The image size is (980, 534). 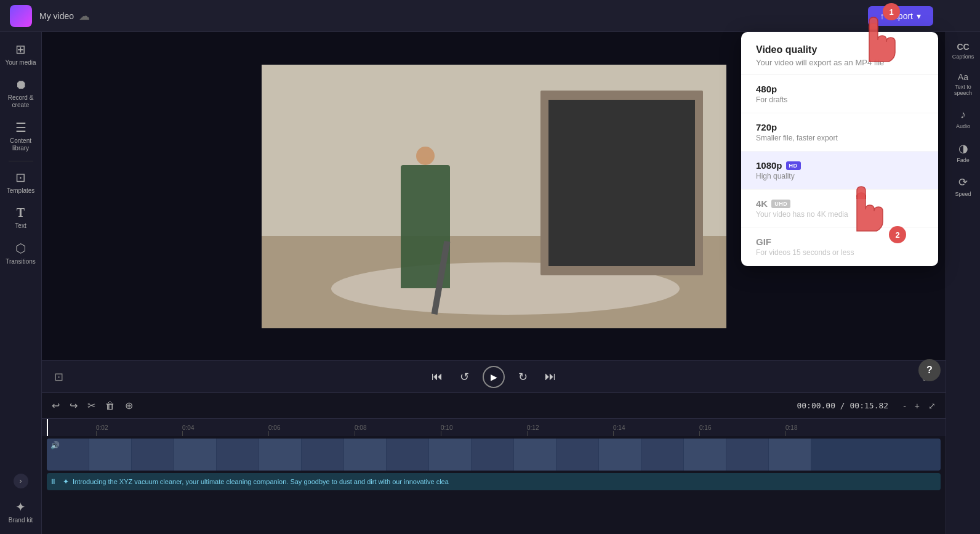 What do you see at coordinates (883, 16) in the screenshot?
I see `export-arrow-icon: ↑` at bounding box center [883, 16].